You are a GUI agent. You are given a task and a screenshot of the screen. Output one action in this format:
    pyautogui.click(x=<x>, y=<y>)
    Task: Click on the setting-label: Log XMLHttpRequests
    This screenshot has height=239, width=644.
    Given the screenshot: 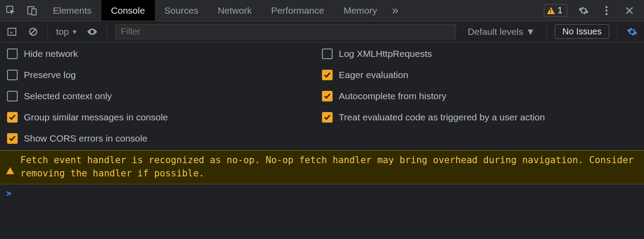 What is the action you would take?
    pyautogui.click(x=386, y=54)
    